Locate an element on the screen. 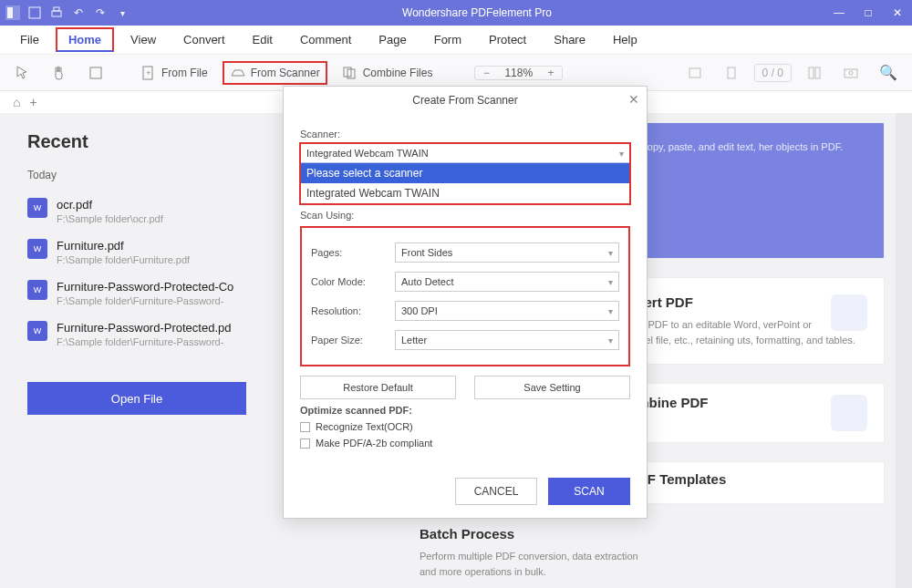  restore-default-button: Restore Default is located at coordinates (378, 387).